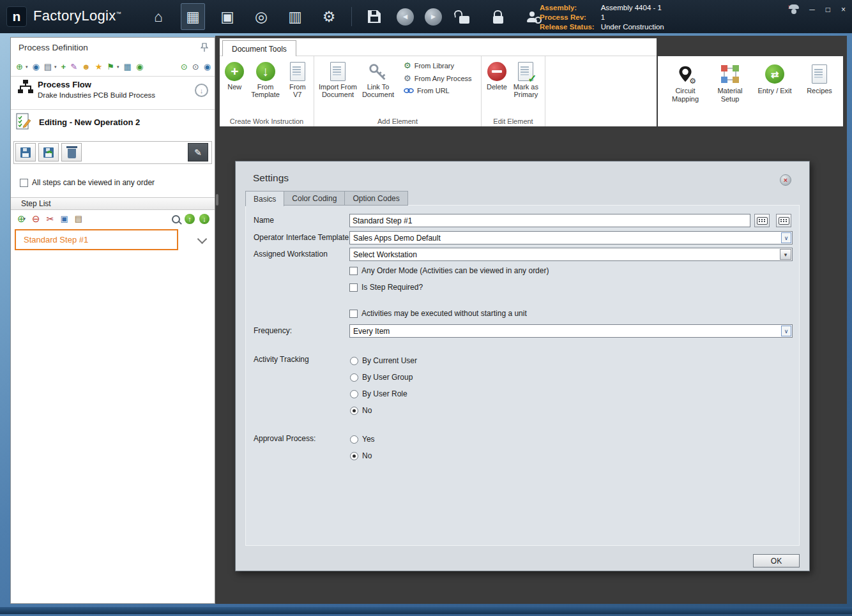 This screenshot has height=616, width=852. What do you see at coordinates (96, 240) in the screenshot?
I see `step-list-item-selected: Standard Step #1` at bounding box center [96, 240].